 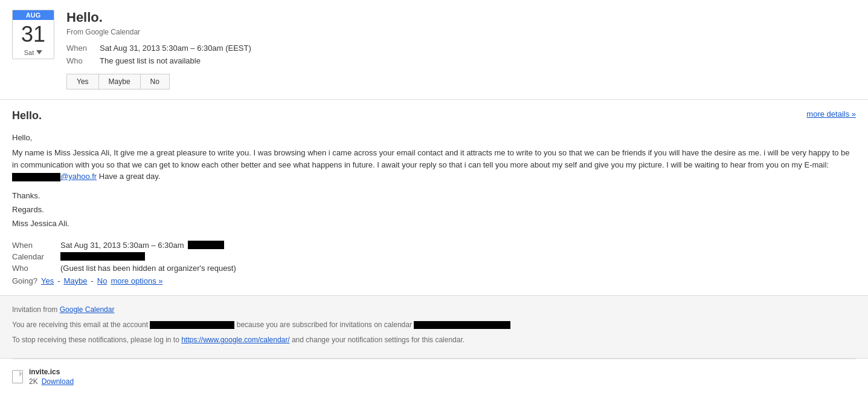 What do you see at coordinates (83, 82) in the screenshot?
I see `yes-button: Yes` at bounding box center [83, 82].